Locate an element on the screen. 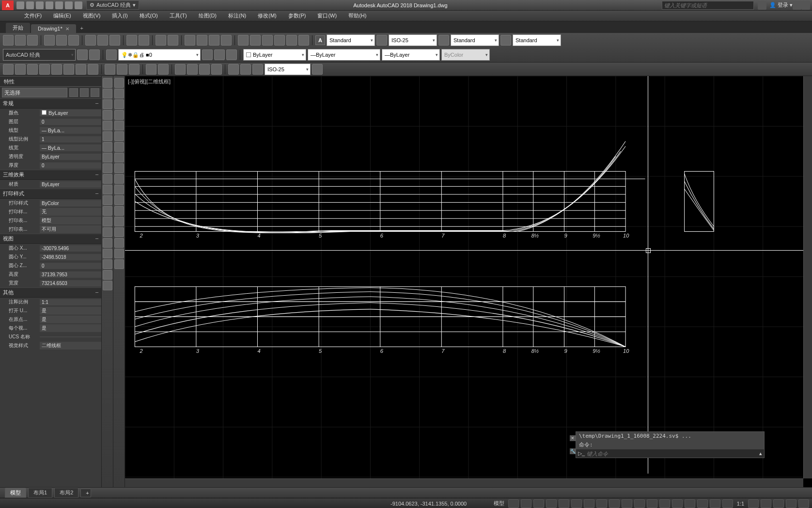 The width and height of the screenshot is (812, 508). offset-icon is located at coordinates (119, 115).